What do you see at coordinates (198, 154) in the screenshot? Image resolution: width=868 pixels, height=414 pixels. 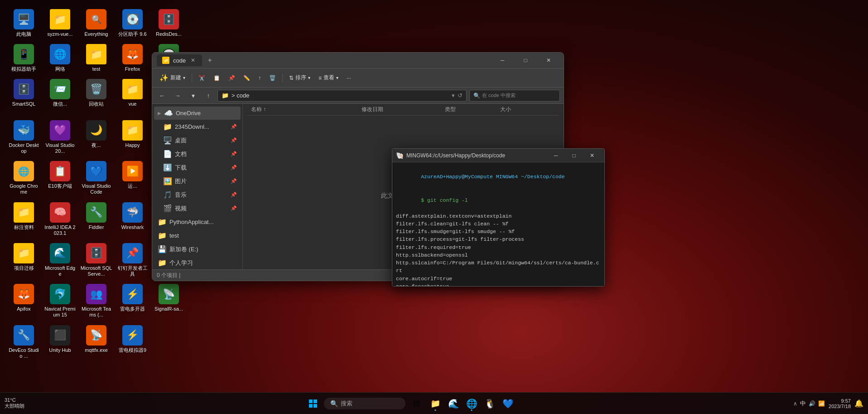 I see `sidebar-documents: 📄 文档 📌` at bounding box center [198, 154].